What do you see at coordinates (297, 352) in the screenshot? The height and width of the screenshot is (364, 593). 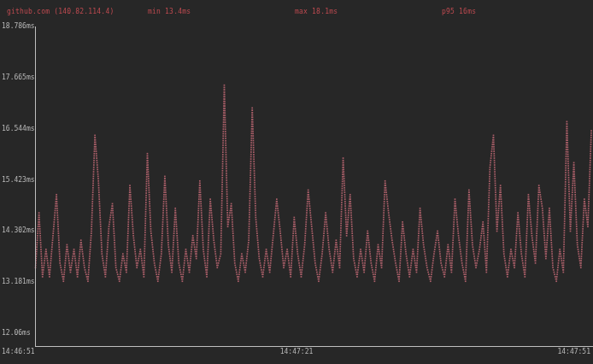 I see `x-axis-tick-middle: 14:47:21` at bounding box center [297, 352].